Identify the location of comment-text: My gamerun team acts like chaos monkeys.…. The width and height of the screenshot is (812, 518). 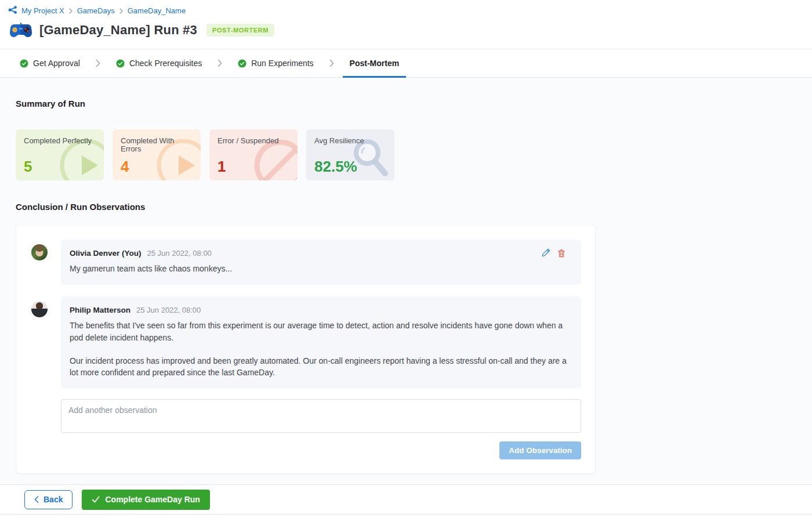
(321, 269).